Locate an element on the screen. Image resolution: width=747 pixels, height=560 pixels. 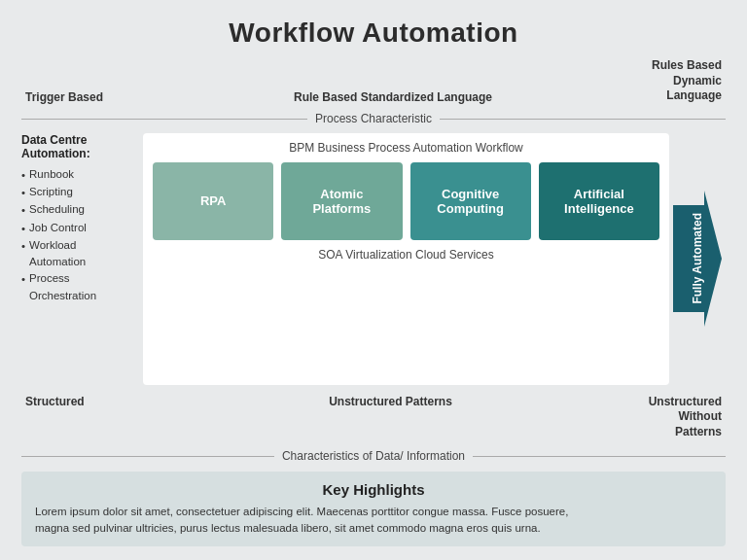
char-row: Characteristics of Data/ Information is located at coordinates (374, 456).